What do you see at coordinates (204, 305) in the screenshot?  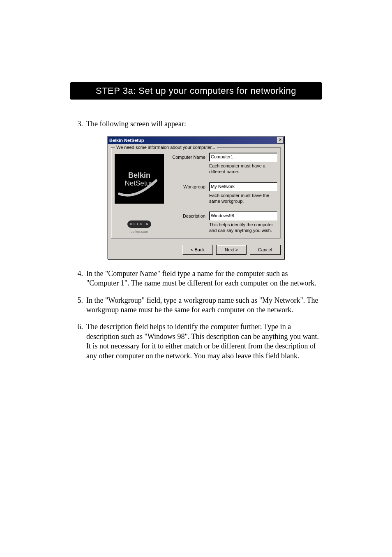 I see `instruction-text: In the "Workgroup" field, type a workgro…` at bounding box center [204, 305].